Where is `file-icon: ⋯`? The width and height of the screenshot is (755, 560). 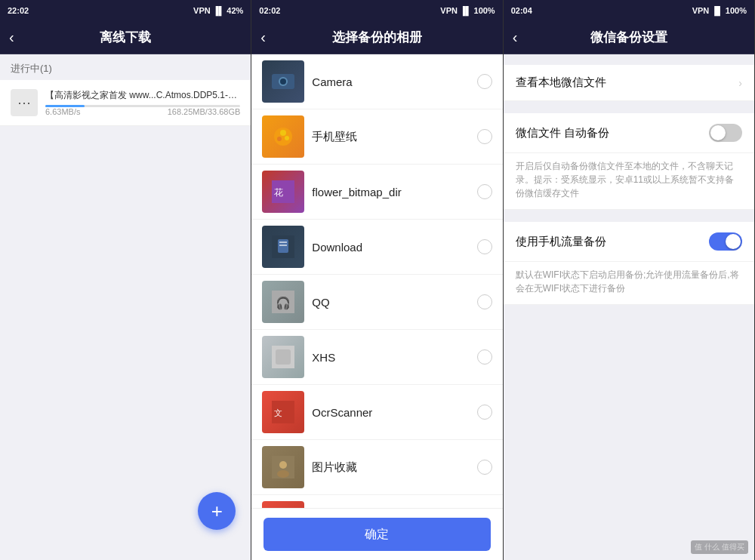 file-icon: ⋯ is located at coordinates (24, 103).